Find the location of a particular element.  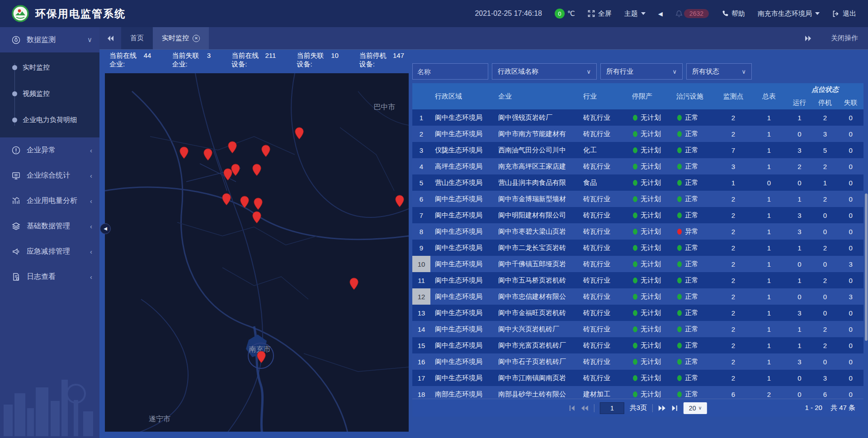

table-row: 14阆中生态环境局阆中大兴页岩机砖厂砖瓦行业无计划正常21120 is located at coordinates (638, 329).